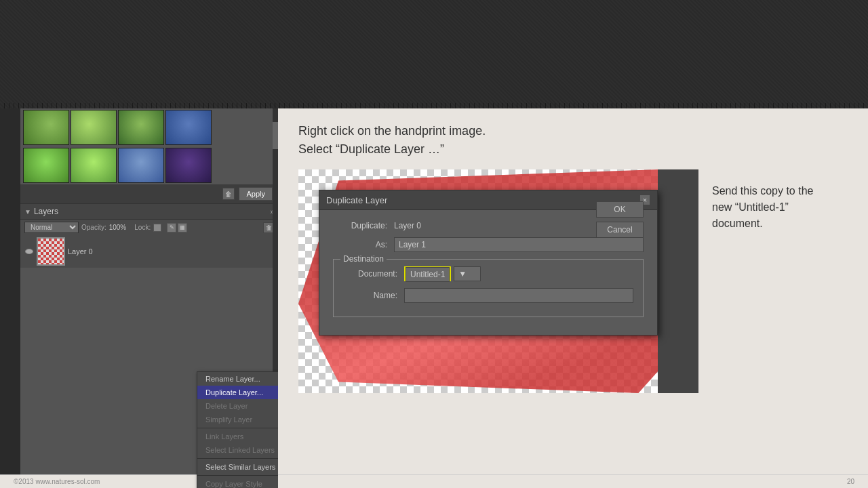 The height and width of the screenshot is (488, 868). Describe the element at coordinates (573, 140) in the screenshot. I see `instruction-block: Right click on the handprint image. Sele…` at that location.